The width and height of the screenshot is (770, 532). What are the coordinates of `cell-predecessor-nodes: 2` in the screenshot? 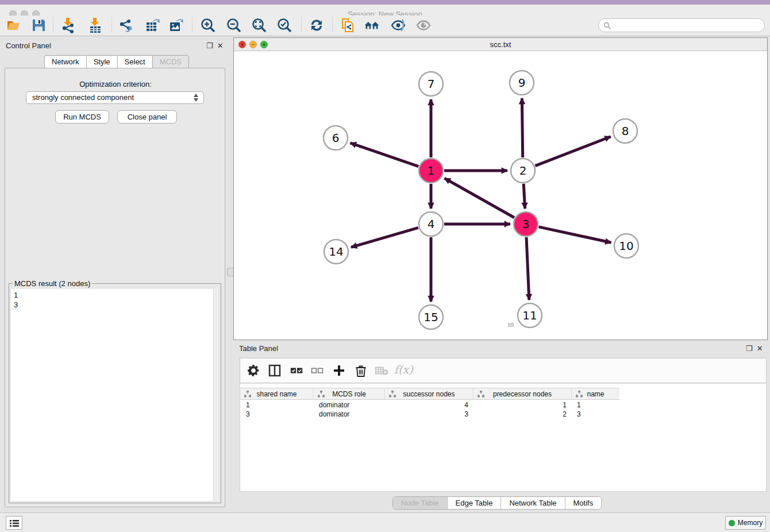 It's located at (522, 414).